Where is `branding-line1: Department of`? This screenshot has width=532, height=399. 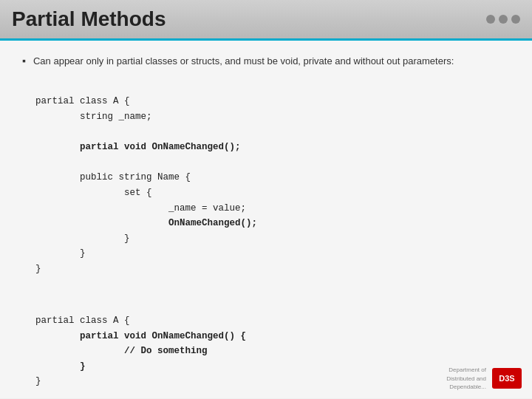
branding-line1: Department of is located at coordinates (467, 369).